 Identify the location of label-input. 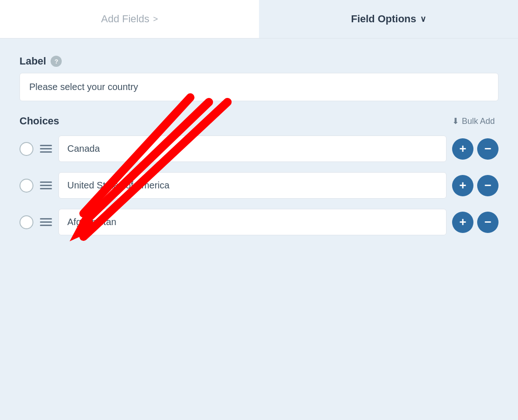
(259, 87).